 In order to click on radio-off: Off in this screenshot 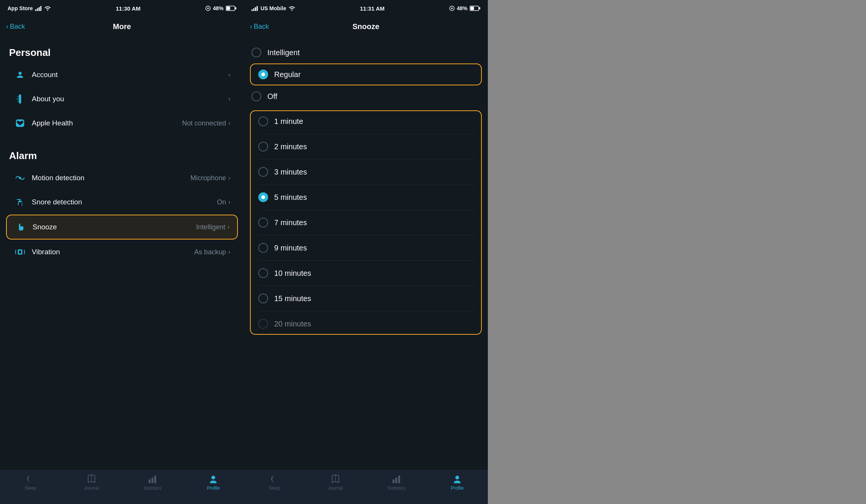, I will do `click(366, 96)`.